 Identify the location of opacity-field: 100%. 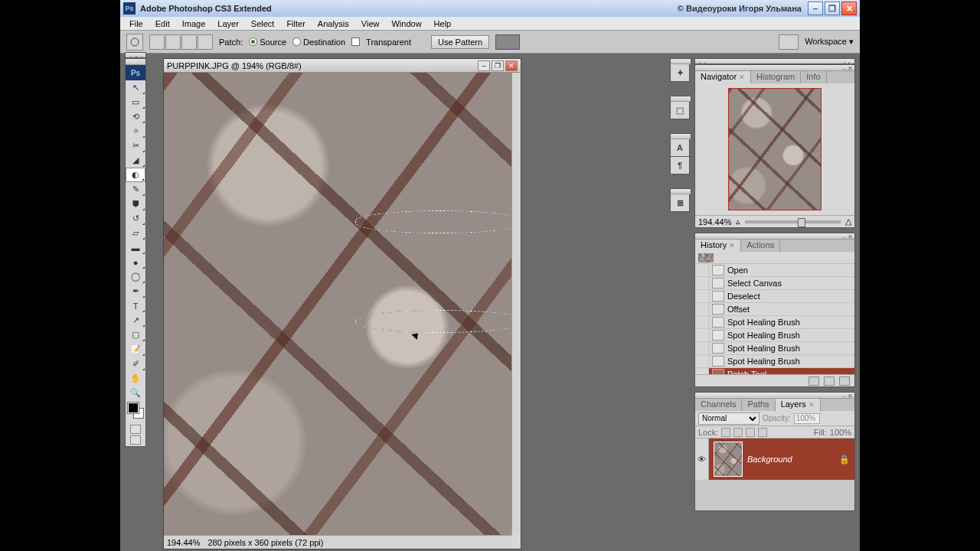
(807, 419).